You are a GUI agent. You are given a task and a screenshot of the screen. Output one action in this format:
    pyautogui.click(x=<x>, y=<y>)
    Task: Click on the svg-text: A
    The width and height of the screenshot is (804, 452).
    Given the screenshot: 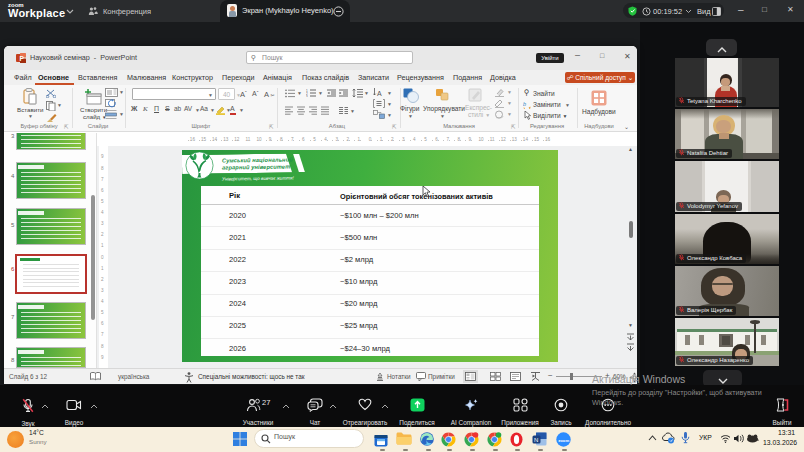 What is the action you would take?
    pyautogui.click(x=380, y=94)
    